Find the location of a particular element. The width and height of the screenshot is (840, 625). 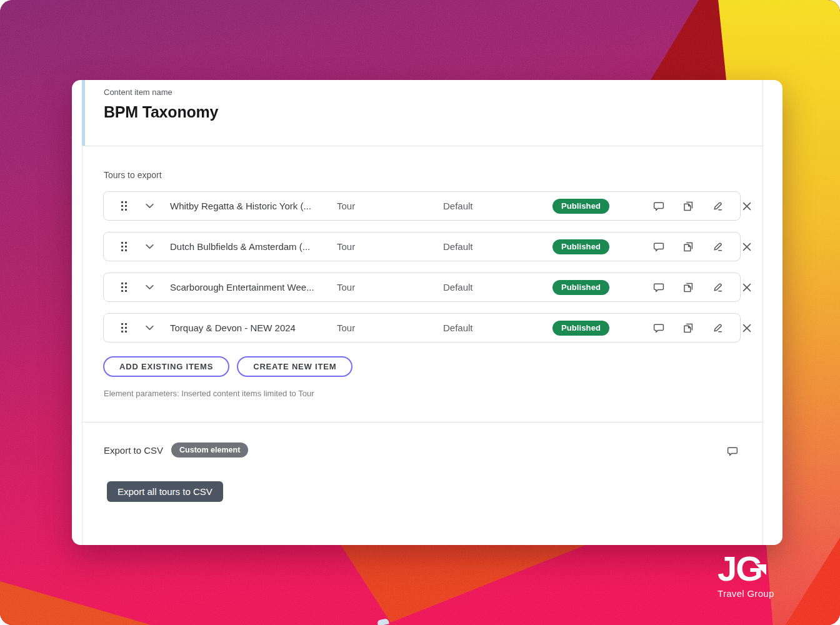

content-item-title: BPM Taxonomy is located at coordinates (161, 112).